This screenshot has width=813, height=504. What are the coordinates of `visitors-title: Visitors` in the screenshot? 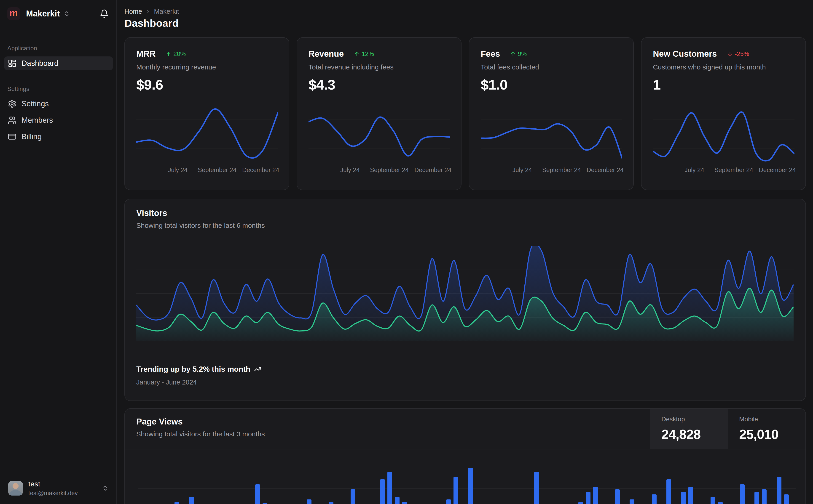 It's located at (465, 213).